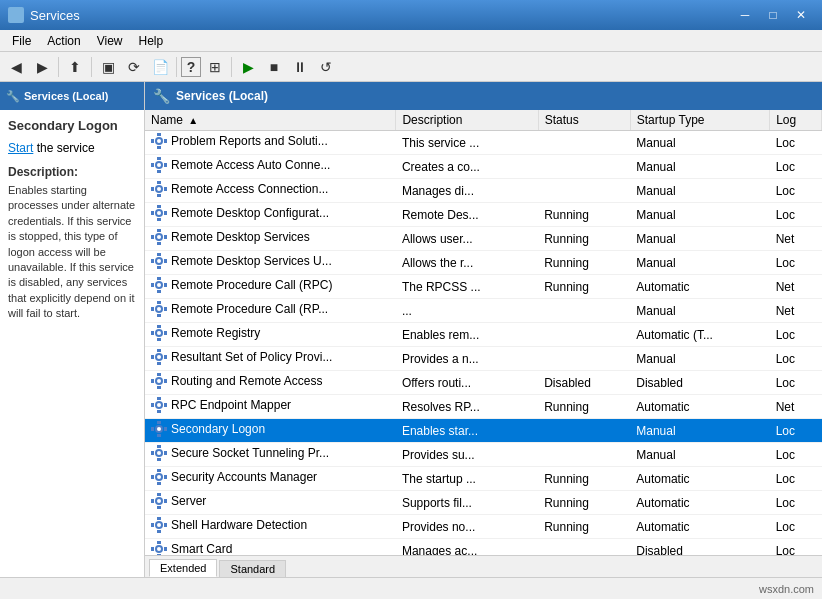 The image size is (822, 599). I want to click on properties-button: ⊞, so click(215, 67).